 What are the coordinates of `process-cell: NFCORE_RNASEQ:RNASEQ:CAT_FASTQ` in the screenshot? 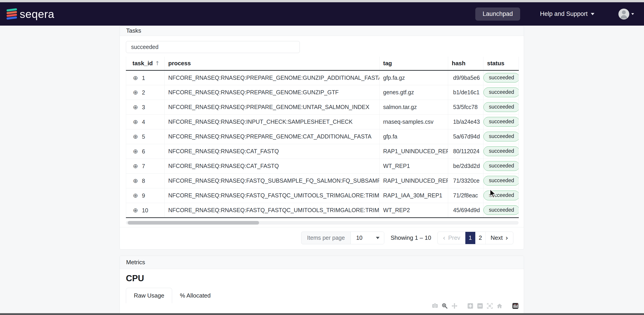 It's located at (272, 151).